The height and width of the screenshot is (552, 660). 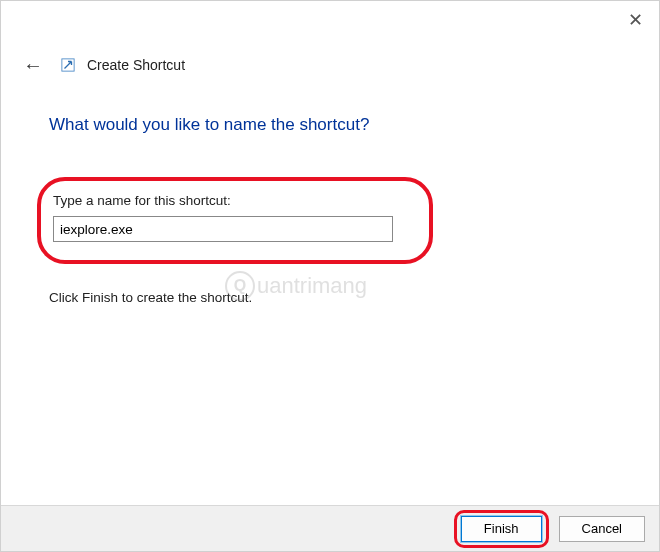 What do you see at coordinates (235, 220) in the screenshot?
I see `name-input-highlight: Type a name for this shortcut:` at bounding box center [235, 220].